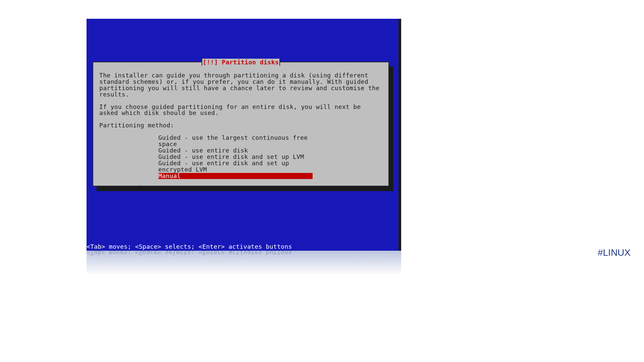 This screenshot has height=362, width=644. I want to click on dialog-paragraph-2: If you choose guided partitioning for an…, so click(241, 110).